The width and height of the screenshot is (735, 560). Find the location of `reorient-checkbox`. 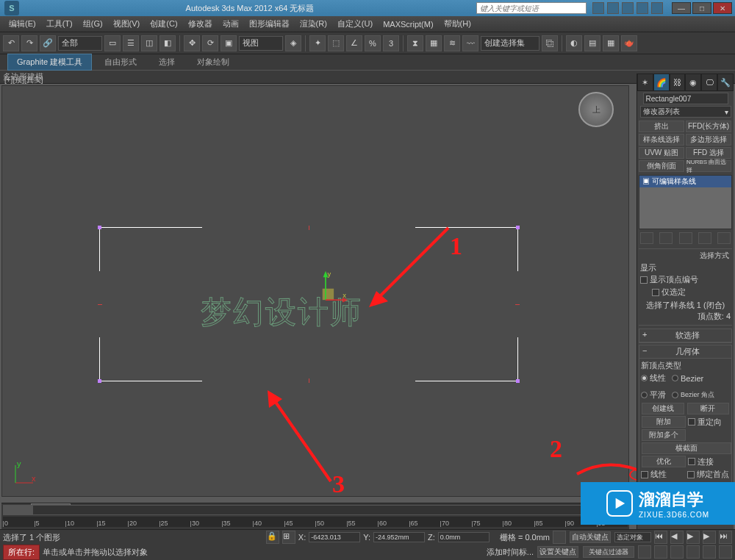

reorient-checkbox is located at coordinates (692, 422).